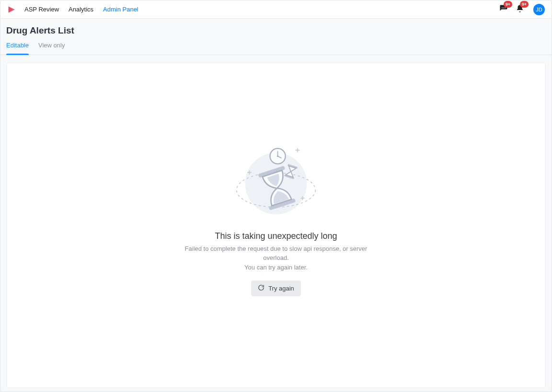 The width and height of the screenshot is (552, 392). What do you see at coordinates (508, 4) in the screenshot?
I see `messages-badge: 9+` at bounding box center [508, 4].